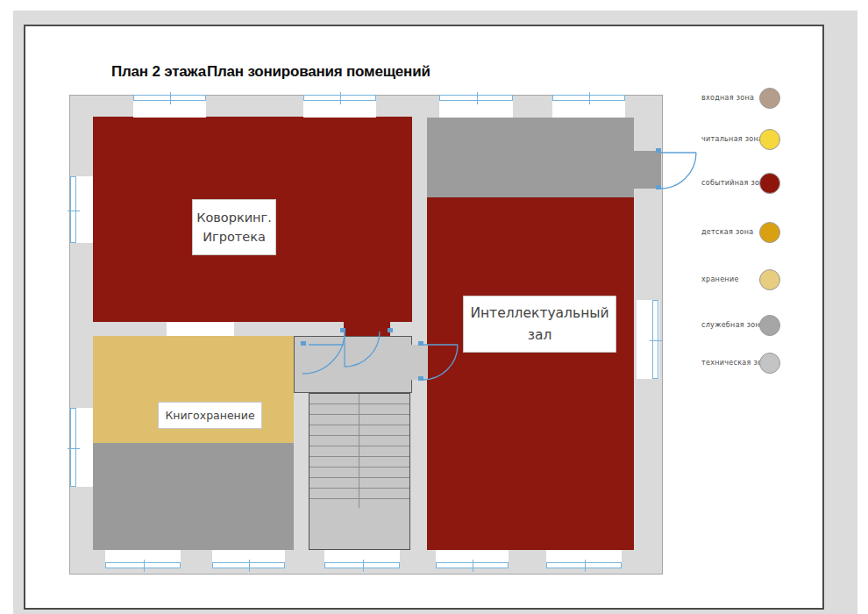 This screenshot has height=614, width=868. I want to click on zone-service-bottom, so click(193, 496).